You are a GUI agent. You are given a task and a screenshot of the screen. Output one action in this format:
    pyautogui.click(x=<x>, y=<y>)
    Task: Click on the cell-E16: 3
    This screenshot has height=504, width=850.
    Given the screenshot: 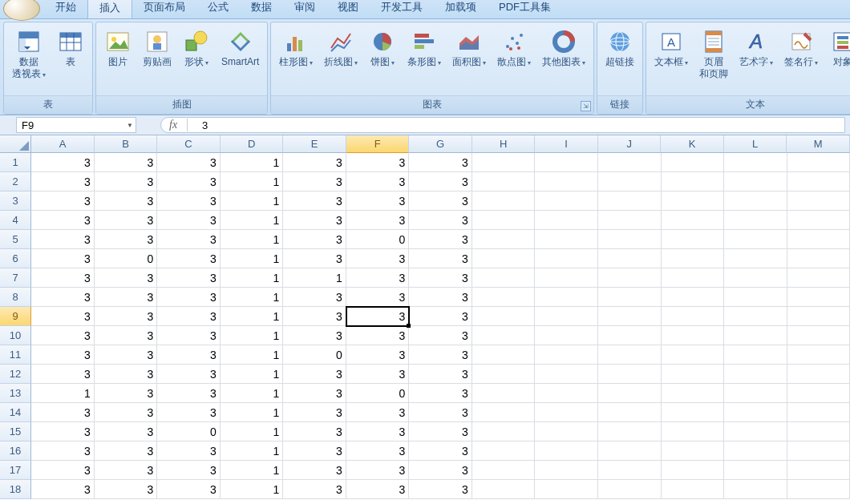 What is the action you would take?
    pyautogui.click(x=314, y=451)
    